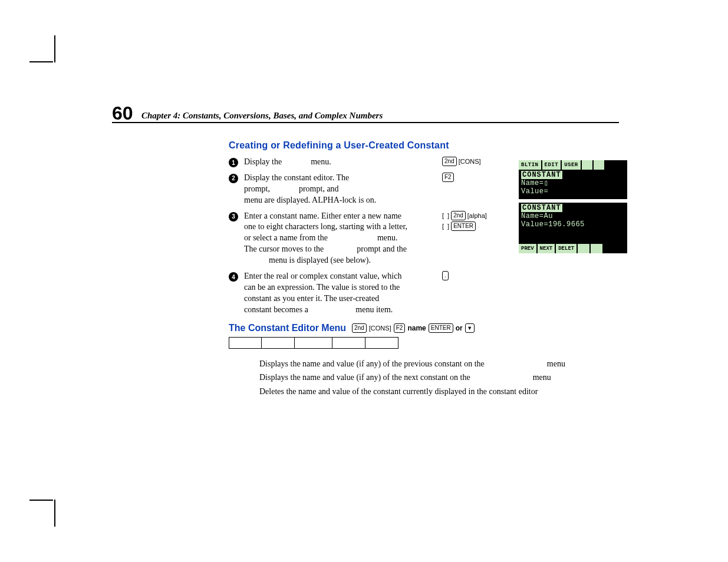  I want to click on step-text: Enter the real or complex constant value…, so click(338, 293).